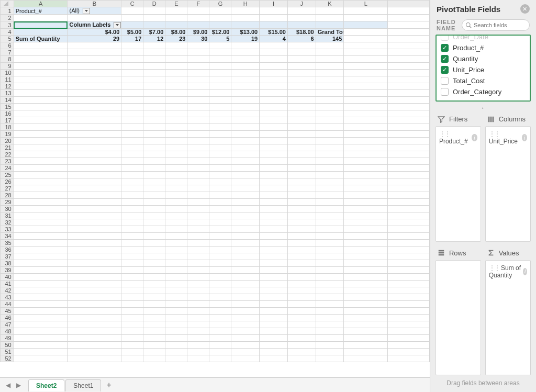 The image size is (536, 392). I want to click on column-header: K, so click(330, 4).